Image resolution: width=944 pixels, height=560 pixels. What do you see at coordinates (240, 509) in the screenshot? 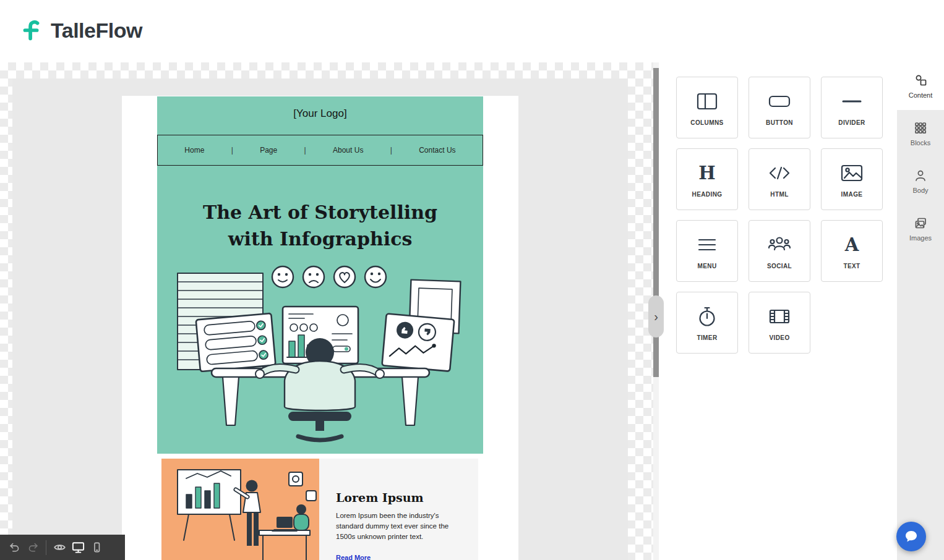
I see `article-image-block` at bounding box center [240, 509].